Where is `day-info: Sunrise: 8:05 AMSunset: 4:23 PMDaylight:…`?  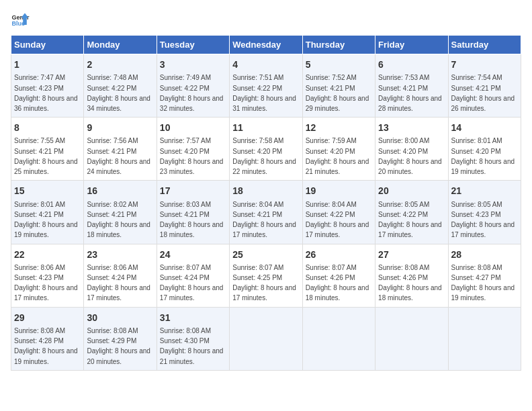
day-info: Sunrise: 8:05 AMSunset: 4:23 PMDaylight:… is located at coordinates (484, 220).